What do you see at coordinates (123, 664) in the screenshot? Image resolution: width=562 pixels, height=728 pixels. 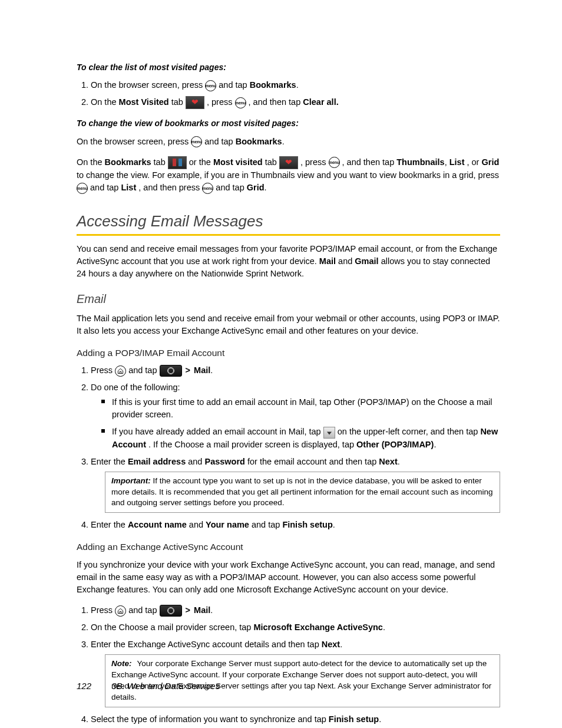 I see `note-label: Note:` at bounding box center [123, 664].